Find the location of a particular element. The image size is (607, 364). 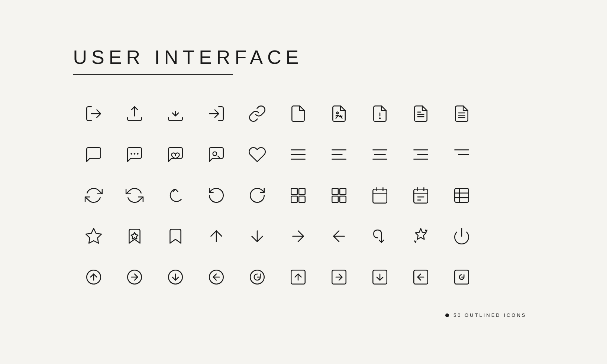

chat-heart-icon is located at coordinates (175, 155).